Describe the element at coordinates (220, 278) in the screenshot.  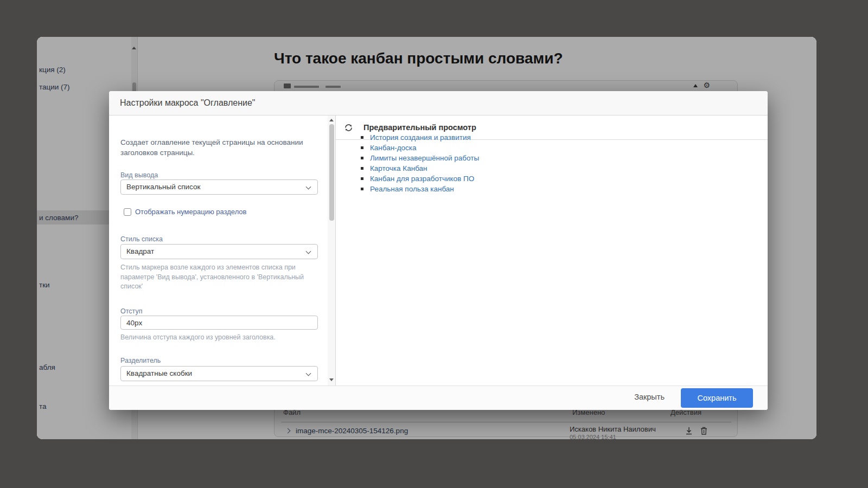
I see `list-style-help: Стиль маркера возле каждого из элементов…` at that location.